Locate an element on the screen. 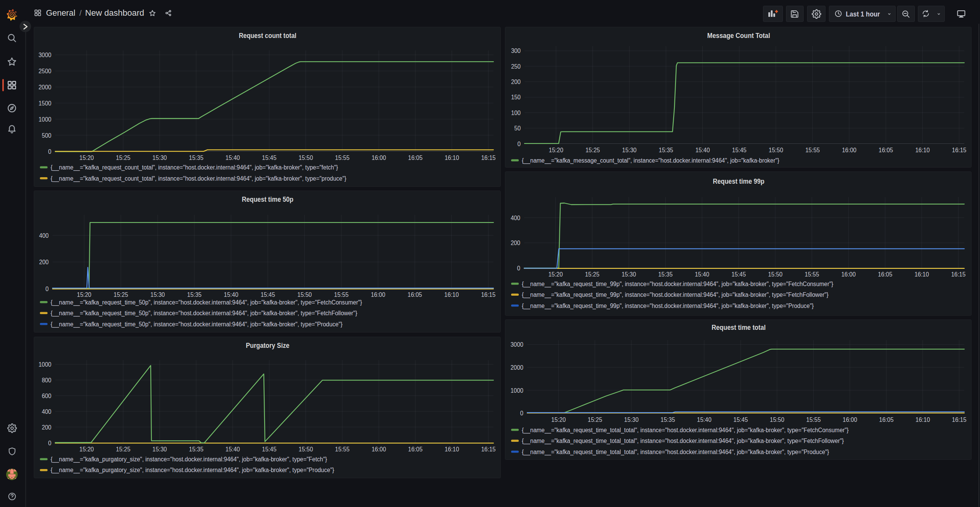  svg-text: Request time 50p is located at coordinates (268, 199).